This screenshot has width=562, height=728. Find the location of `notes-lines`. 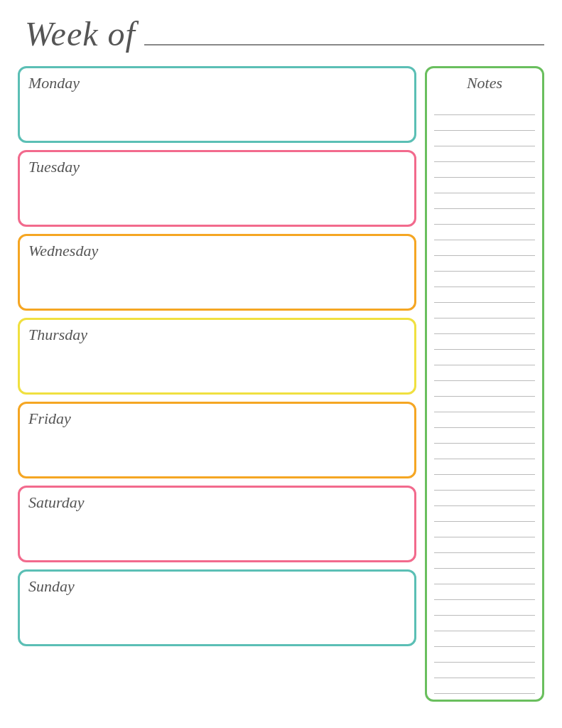

notes-lines is located at coordinates (485, 397).